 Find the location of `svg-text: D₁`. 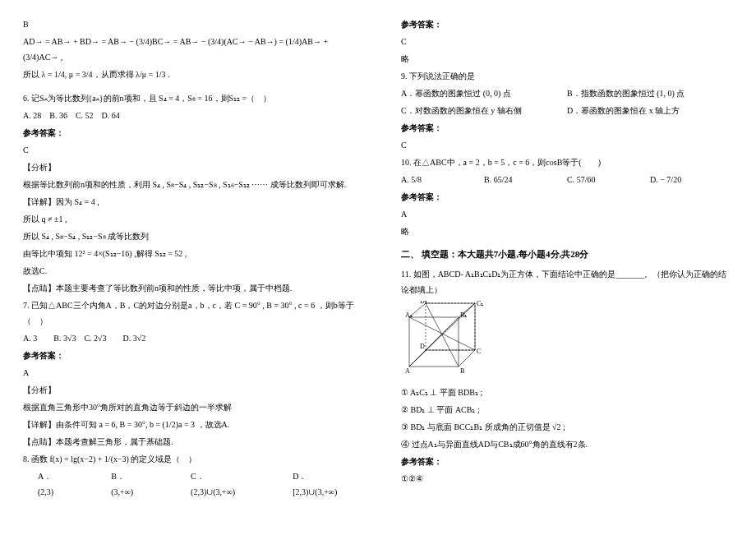

svg-text: D₁ is located at coordinates (424, 302).